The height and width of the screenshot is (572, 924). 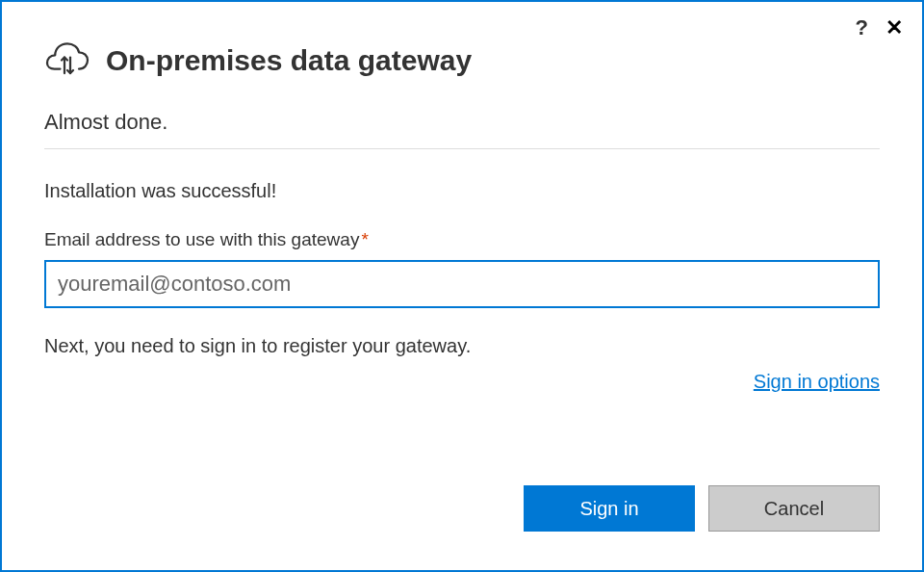 What do you see at coordinates (67, 61) in the screenshot?
I see `cloud-upload-download-icon` at bounding box center [67, 61].